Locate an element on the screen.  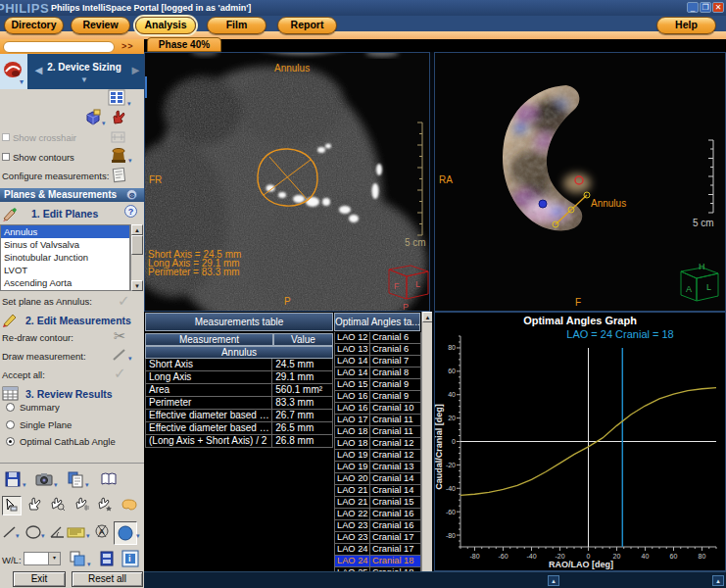
radio-single-plane is located at coordinates (10, 425).